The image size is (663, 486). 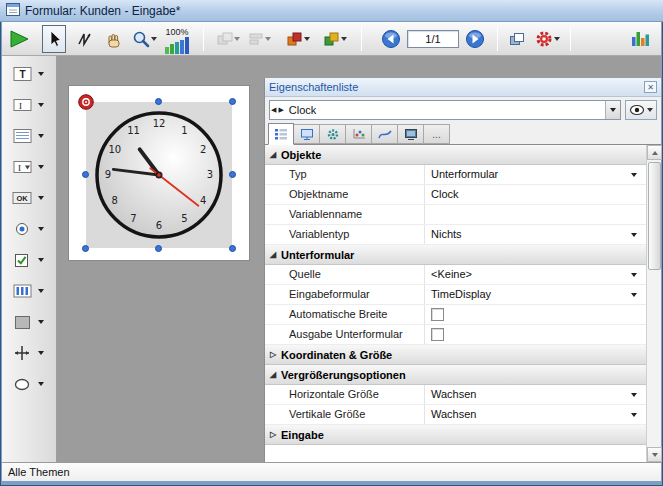 I want to click on quelle-dropdown: <Keine>, so click(x=536, y=274).